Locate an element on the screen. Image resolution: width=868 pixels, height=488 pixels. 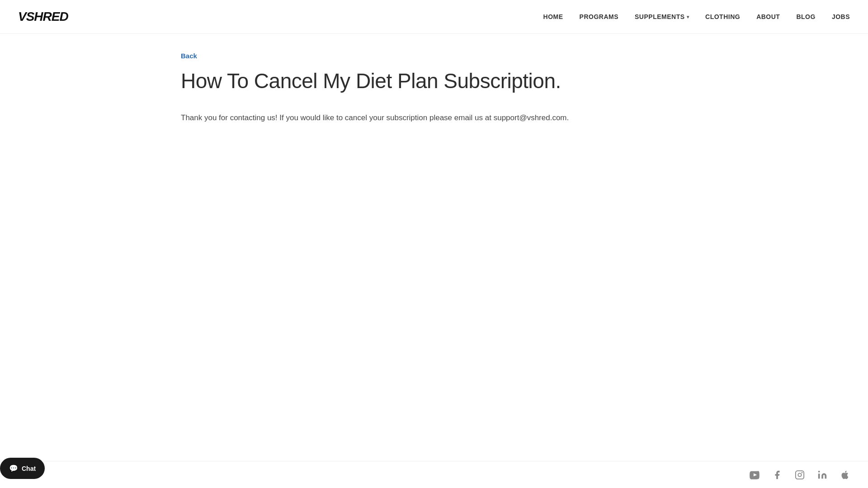
social-linkedin is located at coordinates (822, 475).